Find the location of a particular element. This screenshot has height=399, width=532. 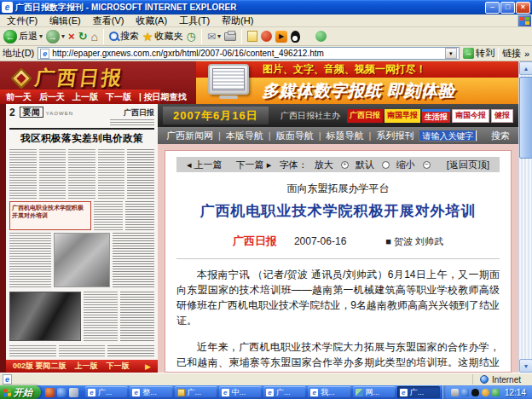

tray-update-icon is located at coordinates (496, 392).